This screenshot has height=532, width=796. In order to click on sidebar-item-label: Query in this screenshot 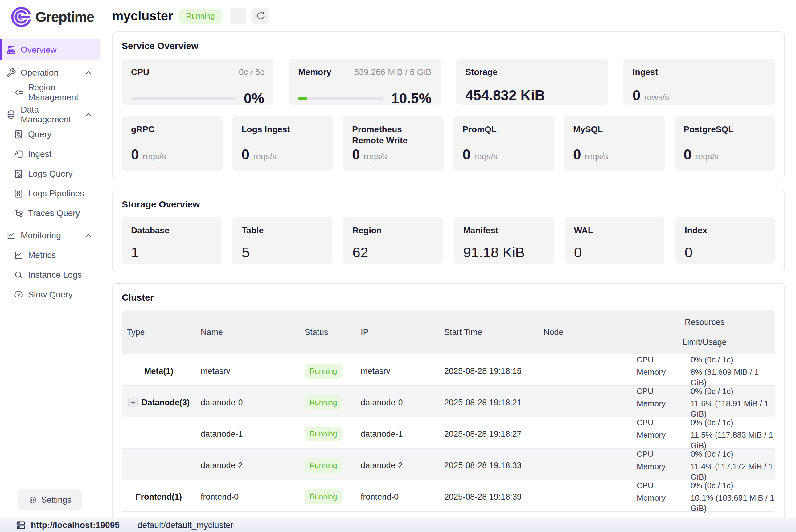, I will do `click(40, 134)`.